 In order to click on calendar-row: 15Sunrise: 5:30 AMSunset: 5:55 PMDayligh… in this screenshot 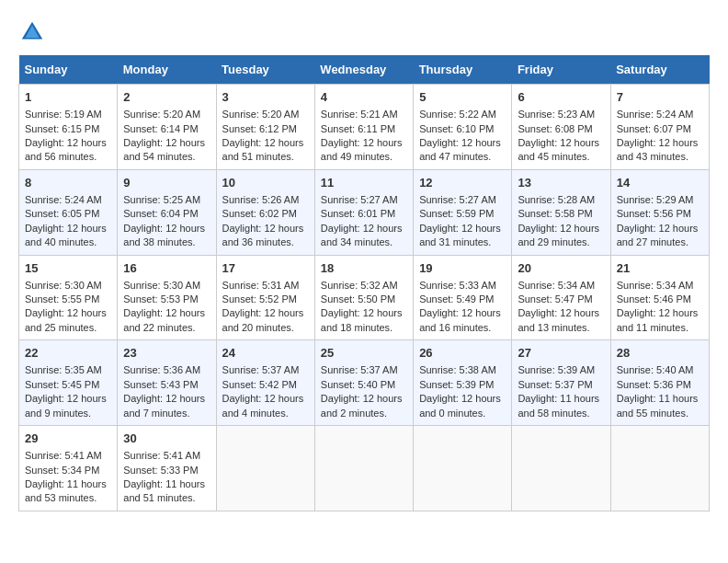, I will do `click(364, 298)`.